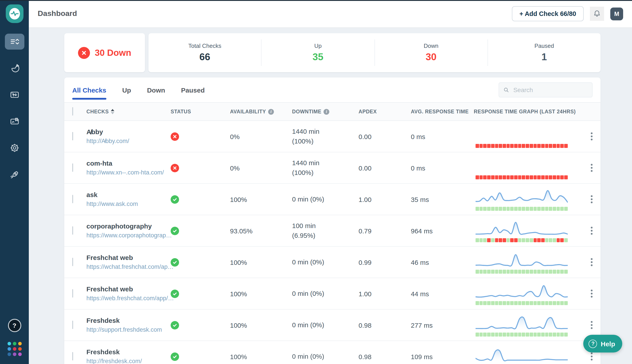 The width and height of the screenshot is (632, 364). Describe the element at coordinates (528, 112) in the screenshot. I see `column-response-time-graph: RESPONSE TIME GRAPH (LAST 24HRS)` at that location.